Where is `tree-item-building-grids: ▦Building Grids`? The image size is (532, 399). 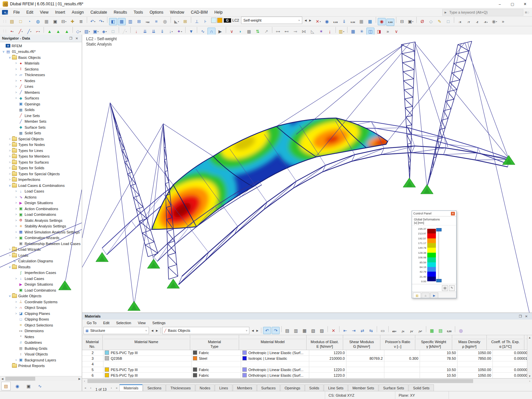 tree-item-building-grids: ▦Building Grids is located at coordinates (41, 348).